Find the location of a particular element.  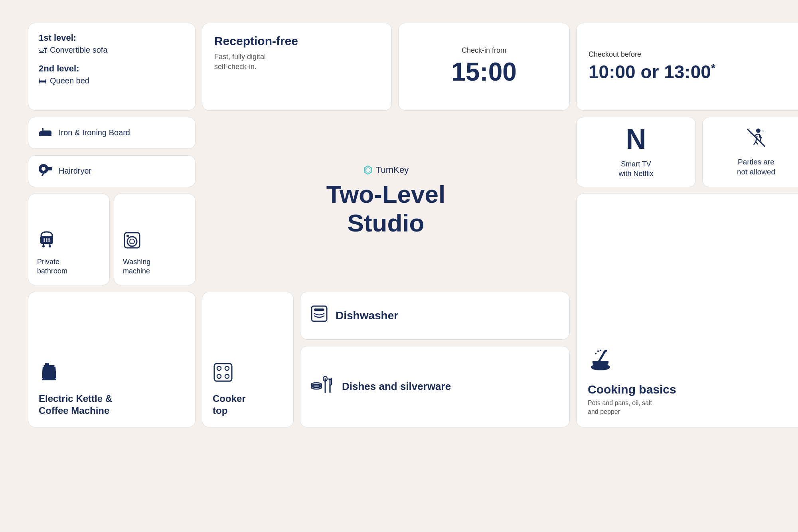

bath-wash-container: Privatebathroom Washingmachine is located at coordinates (112, 239).